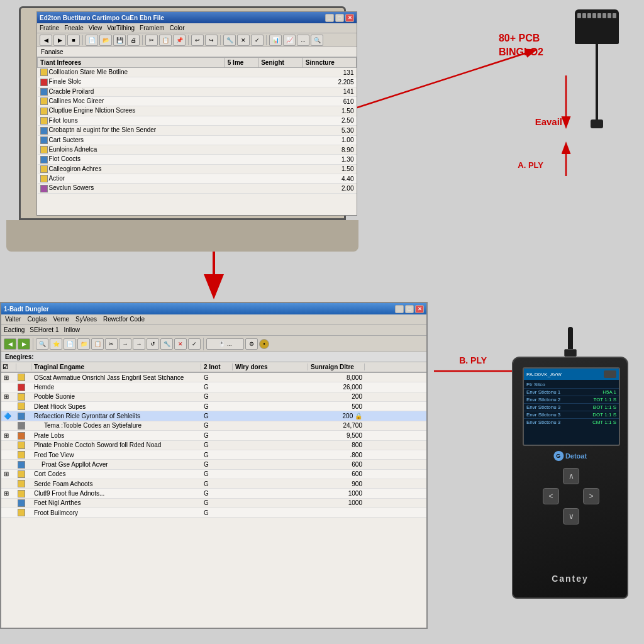 Image resolution: width=644 pixels, height=644 pixels. I want to click on tools-button: 🔧, so click(230, 40).